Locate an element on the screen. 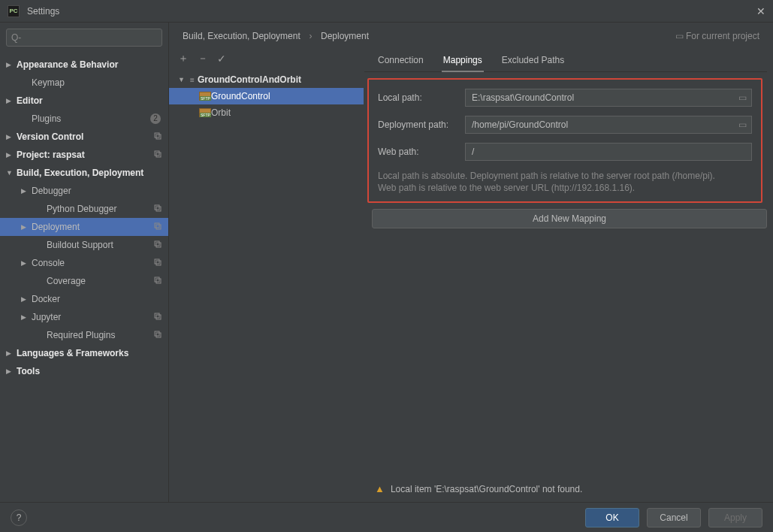 Image resolution: width=773 pixels, height=532 pixels. chevron-down-icon: ▼ is located at coordinates (10, 173).